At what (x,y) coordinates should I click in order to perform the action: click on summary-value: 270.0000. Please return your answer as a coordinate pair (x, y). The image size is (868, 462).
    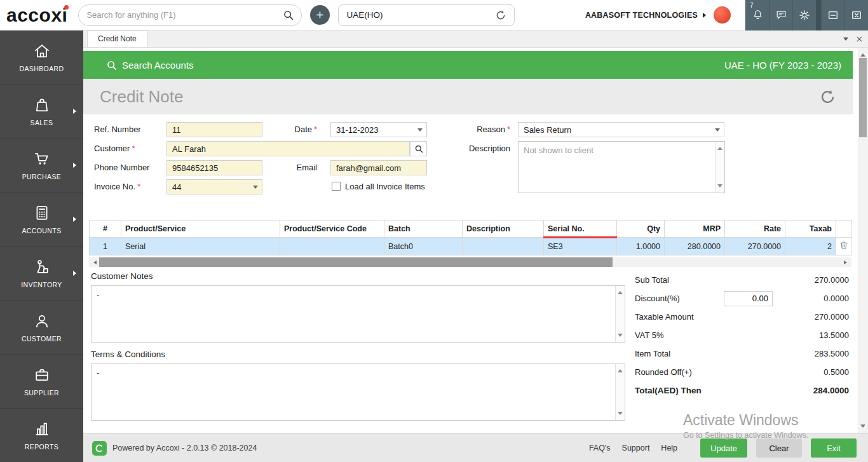
    Looking at the image, I should click on (811, 280).